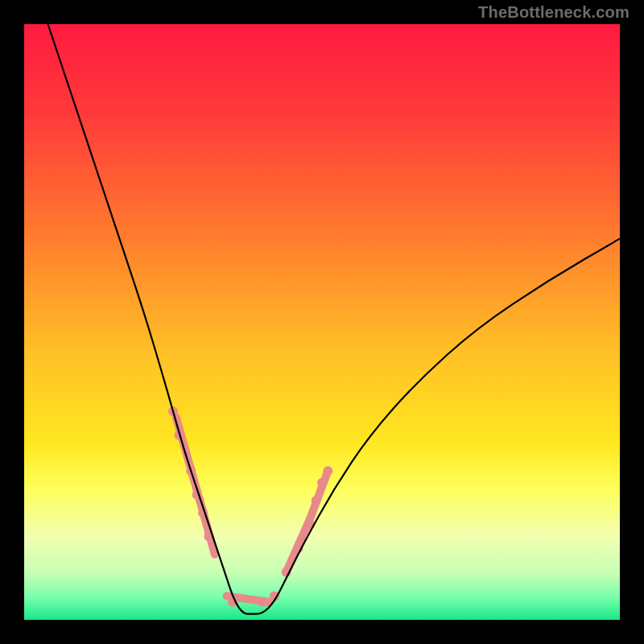 The width and height of the screenshot is (644, 644). I want to click on watermark-text: TheBottleneck.com, so click(554, 13).